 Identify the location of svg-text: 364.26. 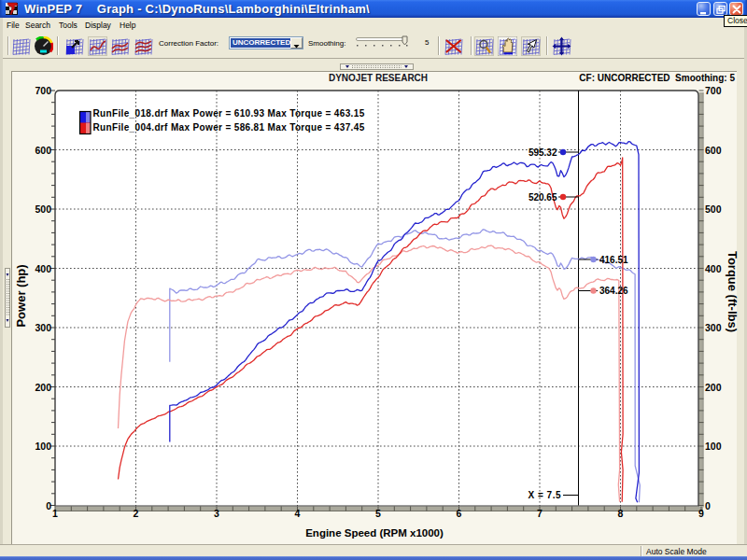
(614, 291).